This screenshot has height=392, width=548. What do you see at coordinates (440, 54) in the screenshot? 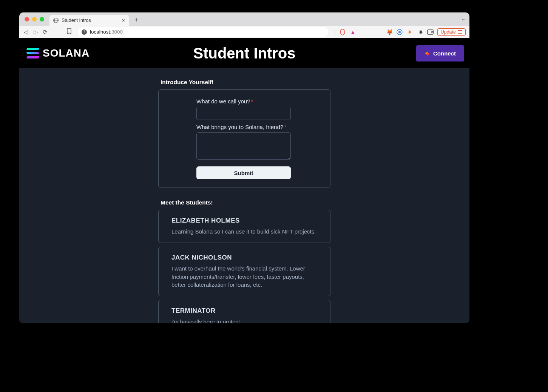
I see `connect-wallet-button: ✦ Connect` at bounding box center [440, 54].